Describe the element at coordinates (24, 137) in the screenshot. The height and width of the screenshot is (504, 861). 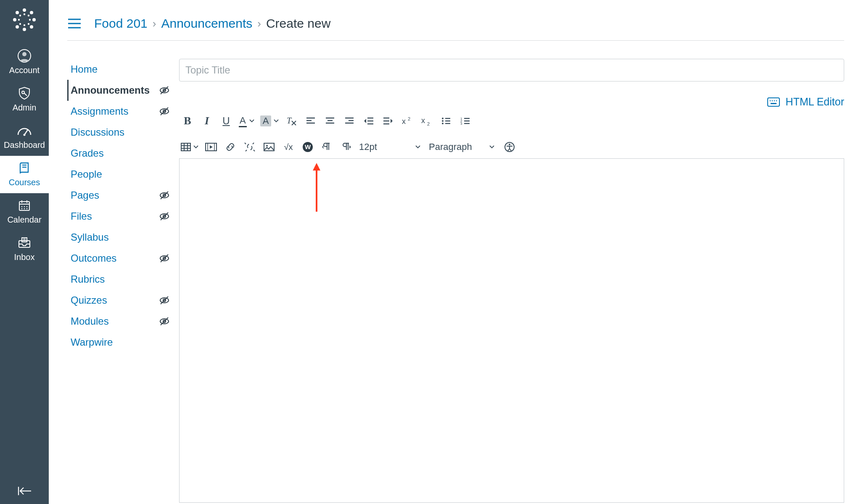
I see `global-nav-dashboard: Dashboard` at that location.